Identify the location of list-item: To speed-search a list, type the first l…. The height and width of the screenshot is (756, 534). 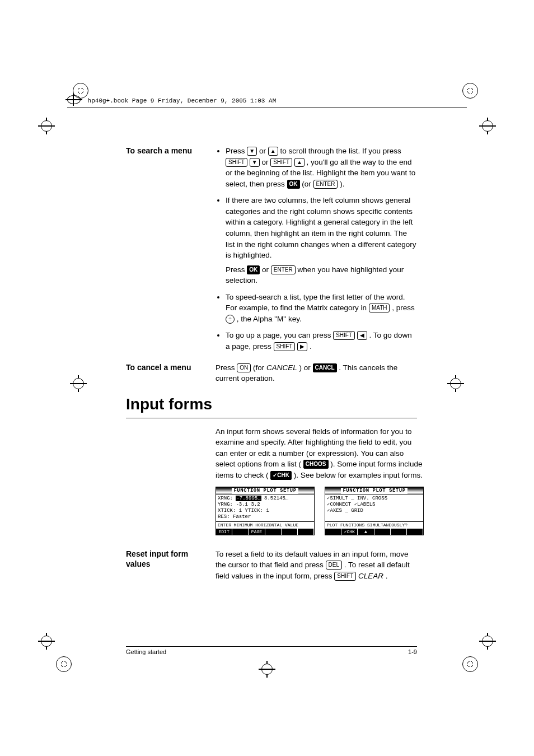
(321, 308).